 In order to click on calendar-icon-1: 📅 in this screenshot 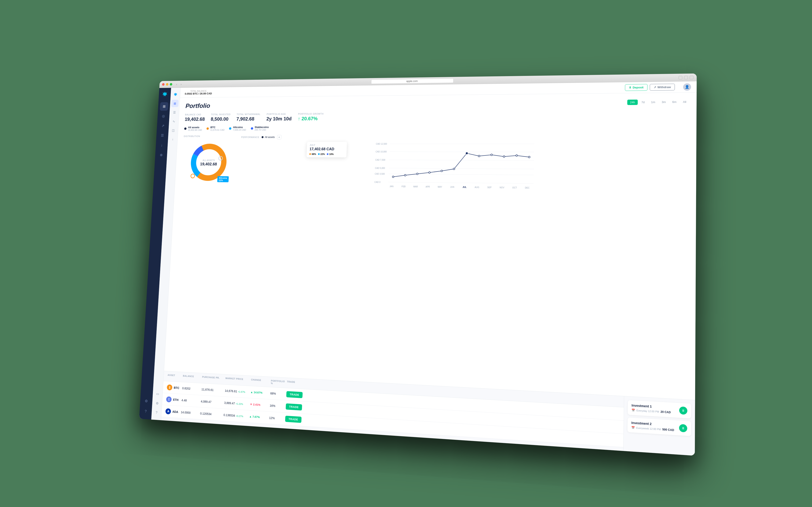, I will do `click(633, 410)`.